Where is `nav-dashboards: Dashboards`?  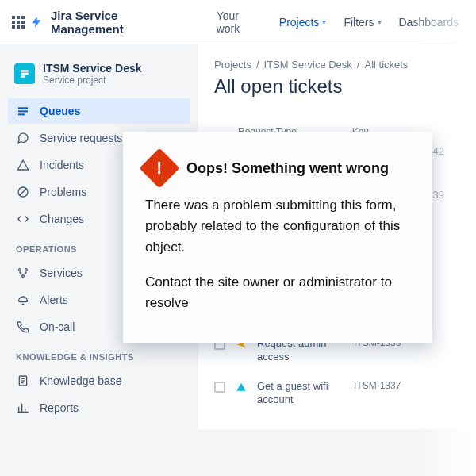 nav-dashboards: Dashboards is located at coordinates (429, 22).